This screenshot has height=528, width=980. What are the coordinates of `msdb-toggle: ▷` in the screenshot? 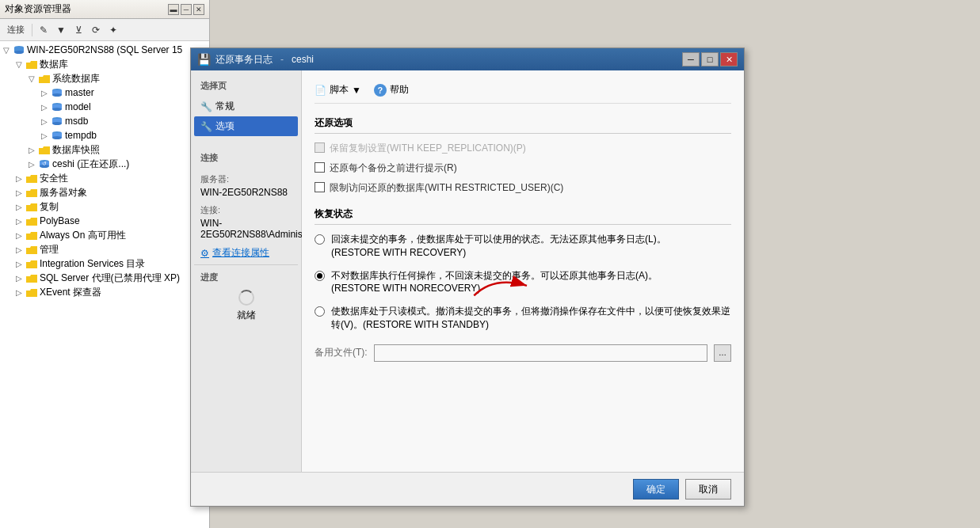 It's located at (44, 121).